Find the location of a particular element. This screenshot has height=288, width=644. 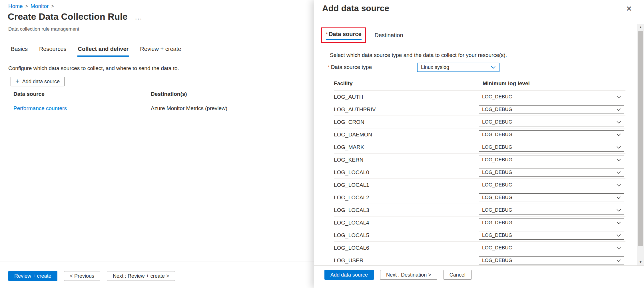

table-row: Performance counters Azure Monitor Metri… is located at coordinates (147, 109).